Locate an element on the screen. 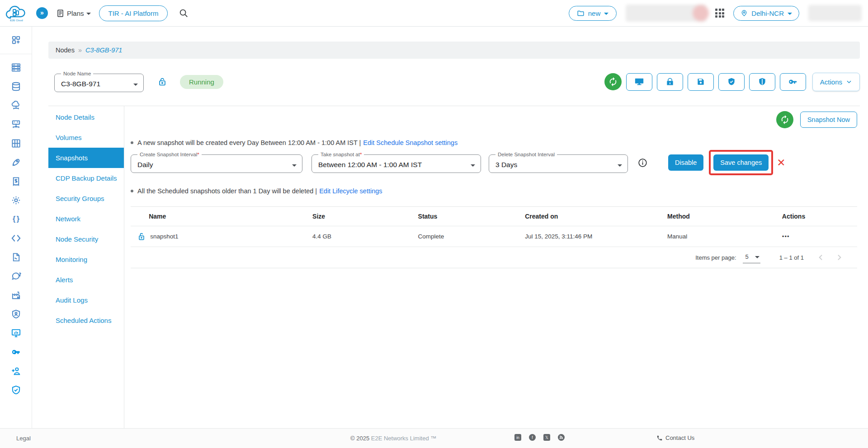  col-size: Size is located at coordinates (365, 216).